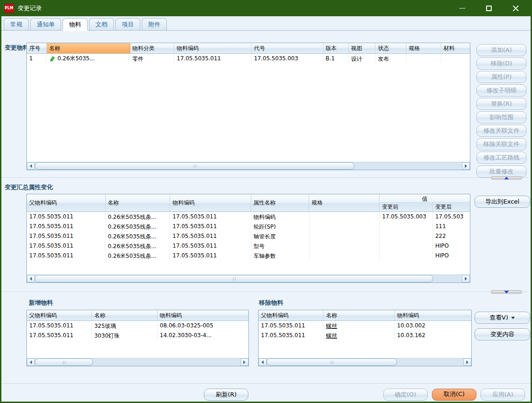 This screenshot has width=532, height=403. I want to click on column-header: 状态, so click(391, 48).